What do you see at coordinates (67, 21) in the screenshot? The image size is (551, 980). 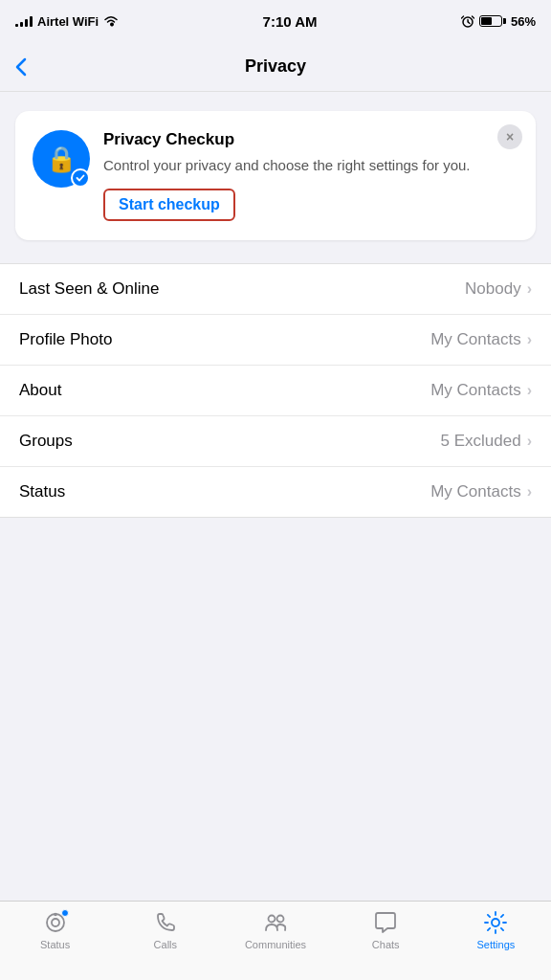 I see `status-left: Airtel WiFi` at bounding box center [67, 21].